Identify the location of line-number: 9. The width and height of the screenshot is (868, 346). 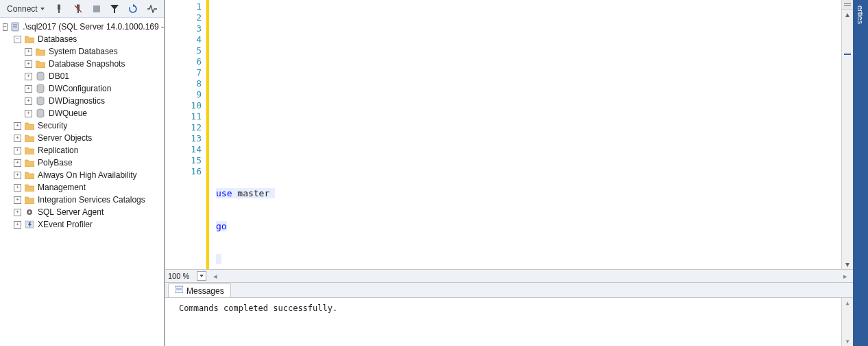
(184, 95).